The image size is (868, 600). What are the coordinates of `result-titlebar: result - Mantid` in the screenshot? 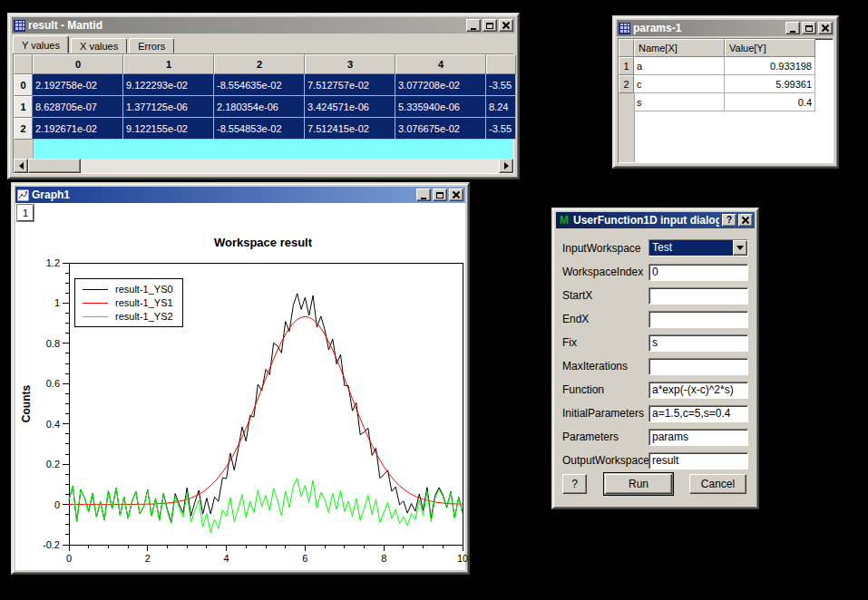 It's located at (263, 25).